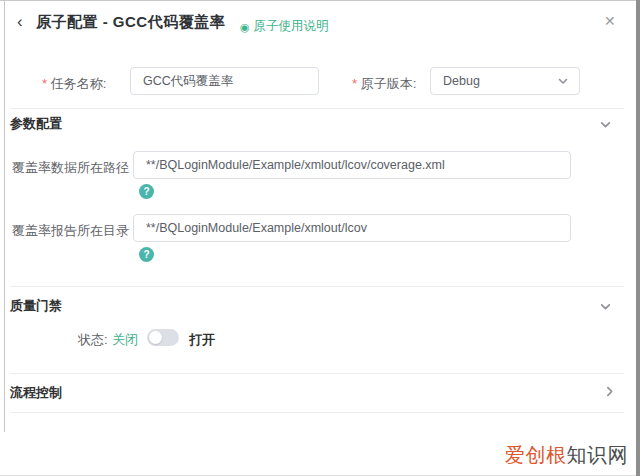  I want to click on status-off-label: 关闭, so click(125, 340).